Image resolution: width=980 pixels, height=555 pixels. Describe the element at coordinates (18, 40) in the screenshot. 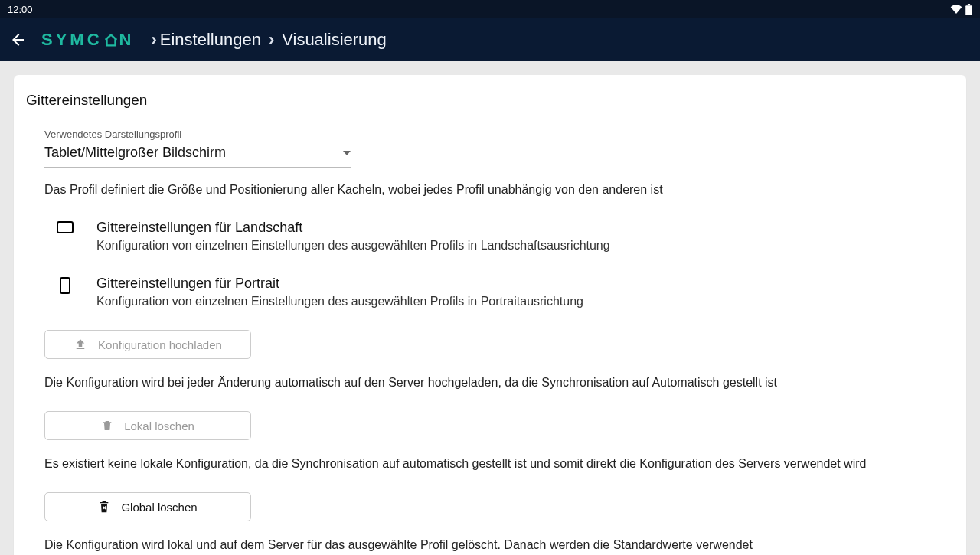

I see `back-button` at that location.